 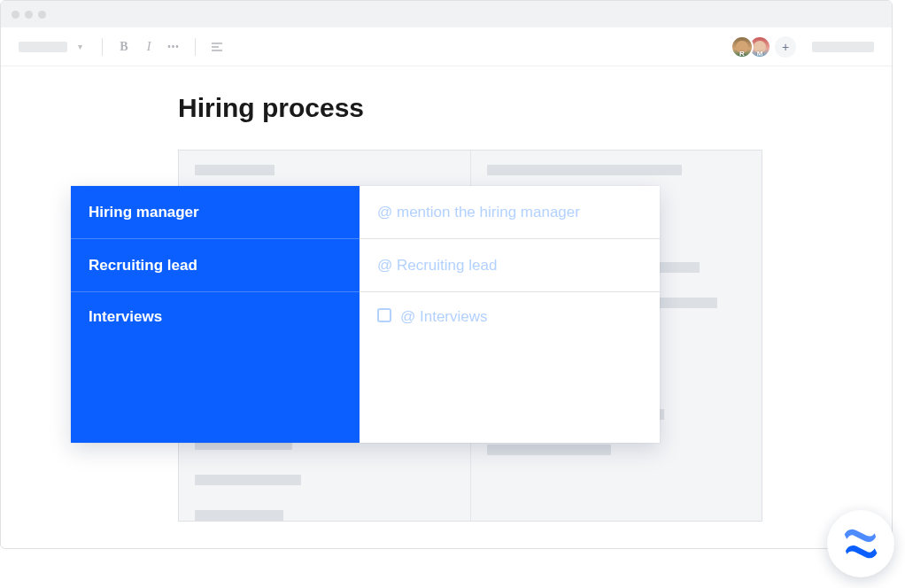 What do you see at coordinates (215, 266) in the screenshot?
I see `property-label-row: Recruiting lead` at bounding box center [215, 266].